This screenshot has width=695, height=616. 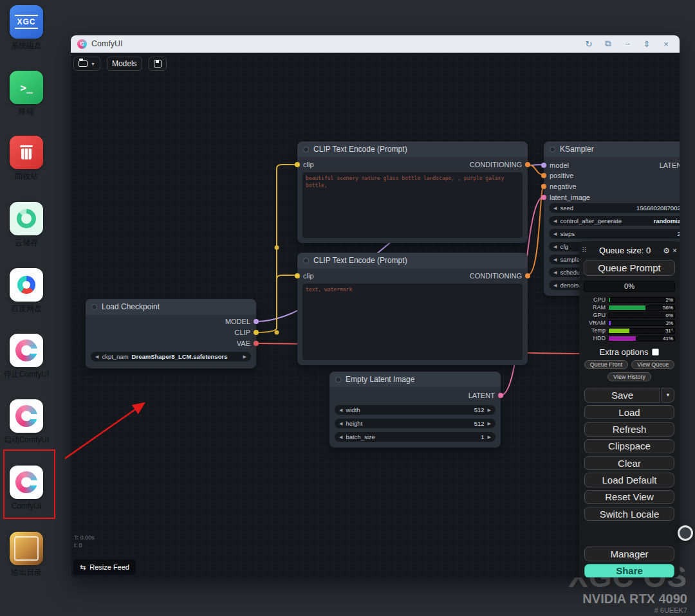 I want to click on node-clip-text-encode-negative: CLIP Text Encode (Prompt) clip CONDITION…, so click(x=412, y=309).